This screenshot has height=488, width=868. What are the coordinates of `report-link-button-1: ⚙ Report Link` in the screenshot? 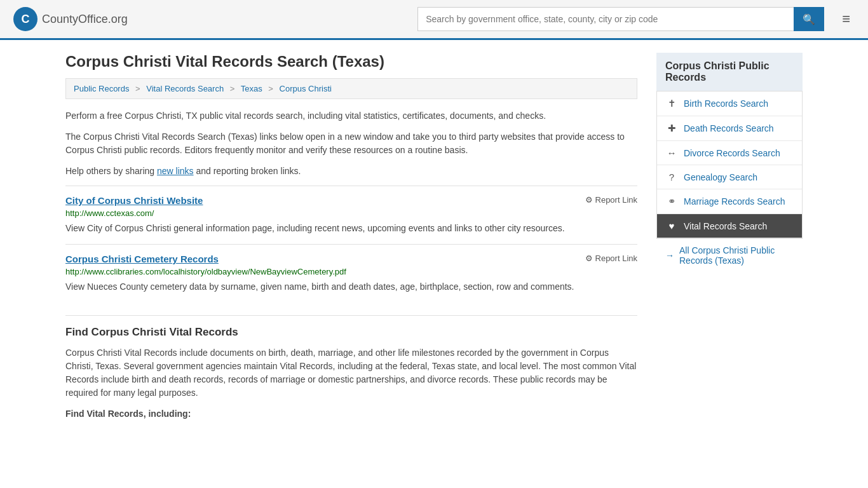 It's located at (611, 200).